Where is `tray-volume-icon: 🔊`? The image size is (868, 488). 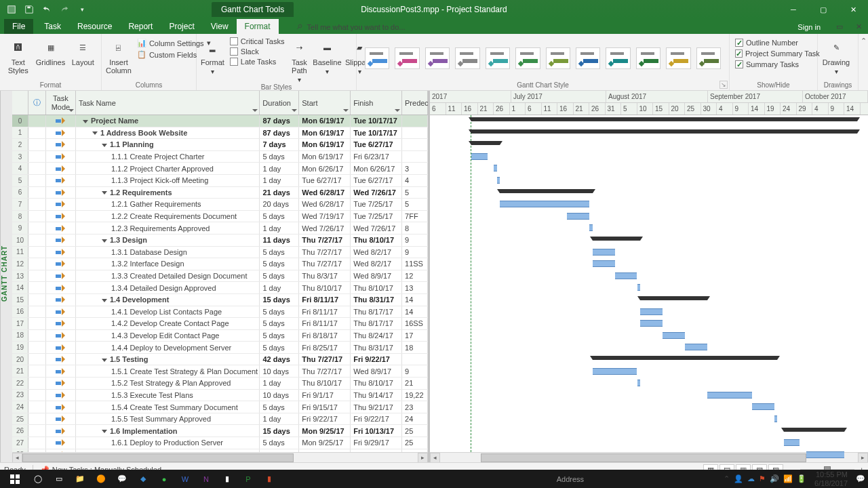 tray-volume-icon: 🔊 is located at coordinates (774, 479).